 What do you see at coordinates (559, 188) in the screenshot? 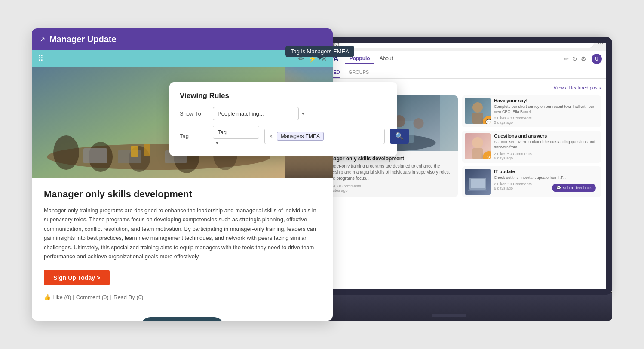
I see `feedback-icon: 💬` at bounding box center [559, 188].